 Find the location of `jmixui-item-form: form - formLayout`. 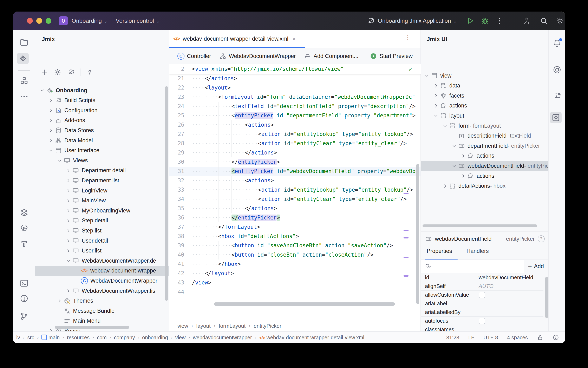

jmixui-item-form: form - formLayout is located at coordinates (485, 126).